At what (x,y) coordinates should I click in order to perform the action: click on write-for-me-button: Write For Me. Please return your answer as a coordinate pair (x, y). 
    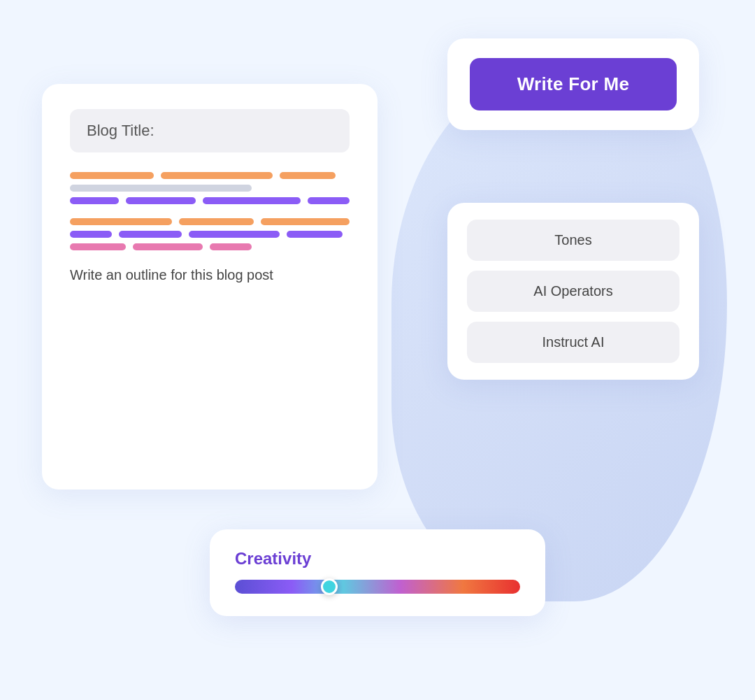
    Looking at the image, I should click on (573, 84).